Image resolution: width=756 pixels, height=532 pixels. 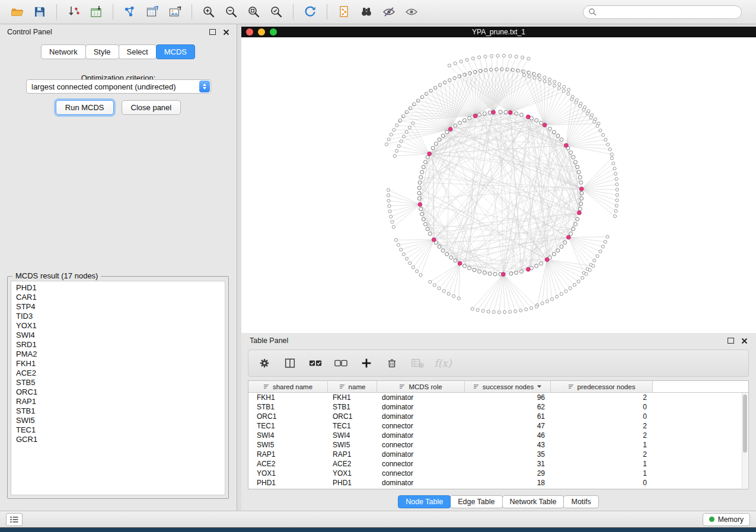 What do you see at coordinates (96, 12) in the screenshot?
I see `import-table-button` at bounding box center [96, 12].